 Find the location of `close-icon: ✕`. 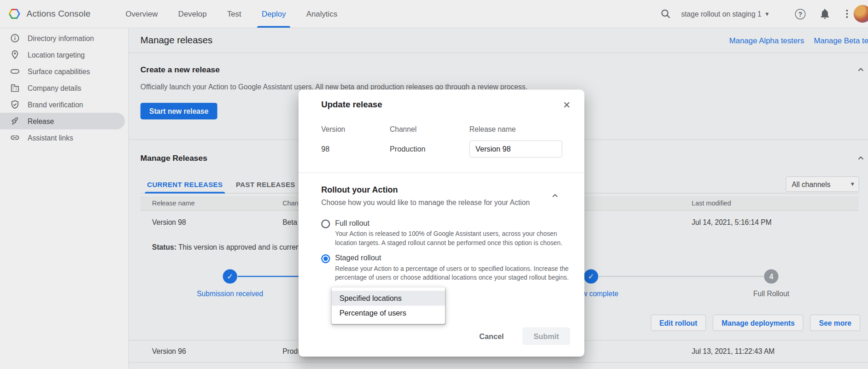

close-icon: ✕ is located at coordinates (567, 105).